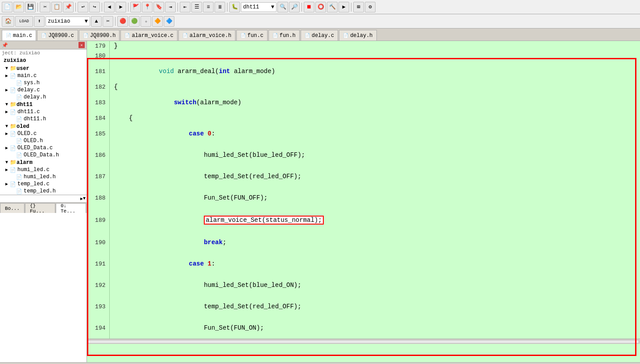 The height and width of the screenshot is (364, 640). I want to click on tb-load: LOAD, so click(24, 21).